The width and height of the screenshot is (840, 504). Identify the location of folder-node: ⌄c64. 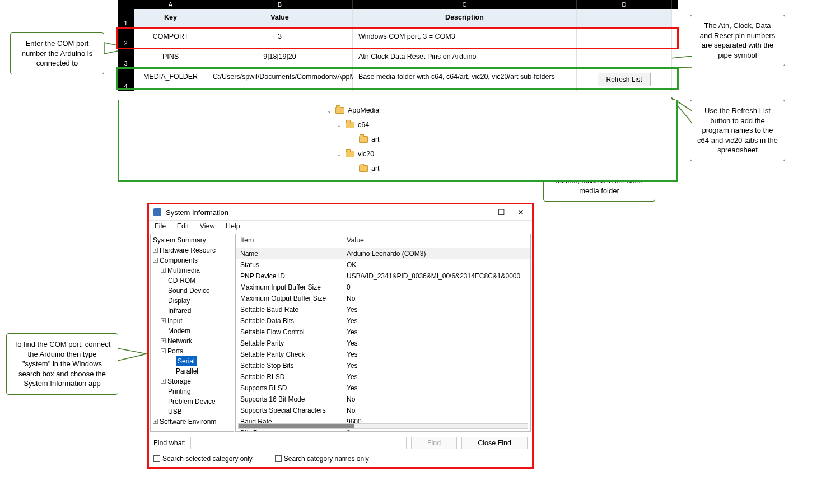
(398, 125).